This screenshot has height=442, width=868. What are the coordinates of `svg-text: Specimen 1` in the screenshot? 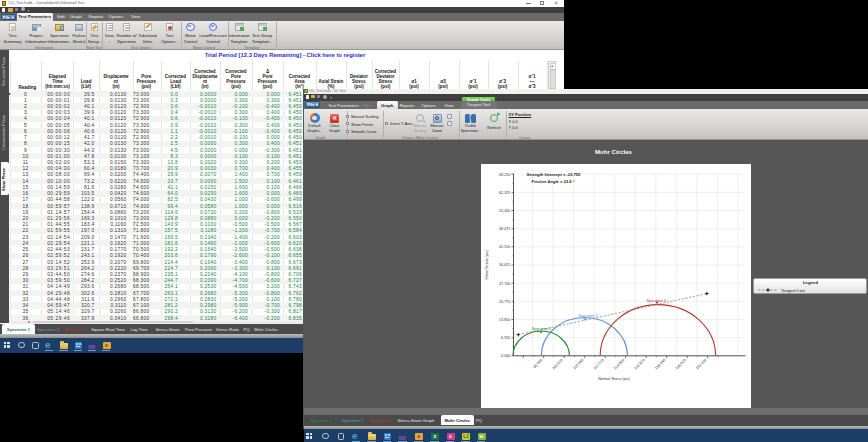 It's located at (540, 329).